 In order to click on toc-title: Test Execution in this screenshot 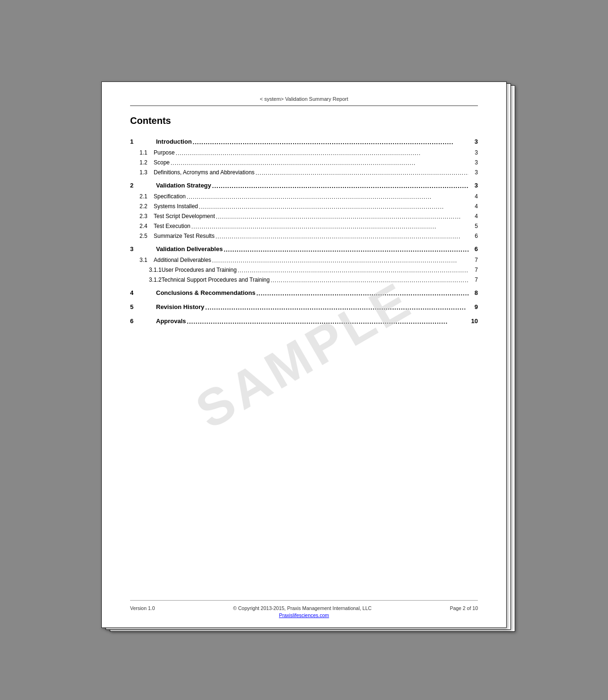, I will do `click(172, 226)`.